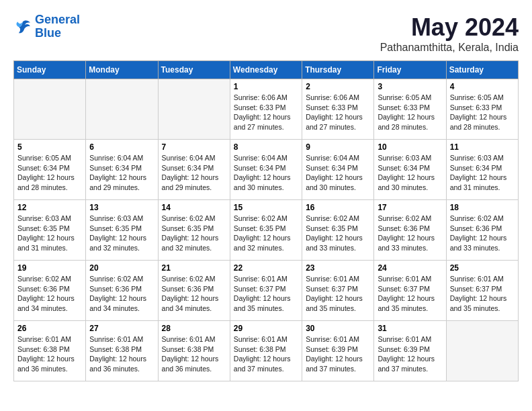  Describe the element at coordinates (410, 351) in the screenshot. I see `calendar-cell: 31Sunrise: 6:01 AMSunset: 6:39 PMDayligh…` at that location.